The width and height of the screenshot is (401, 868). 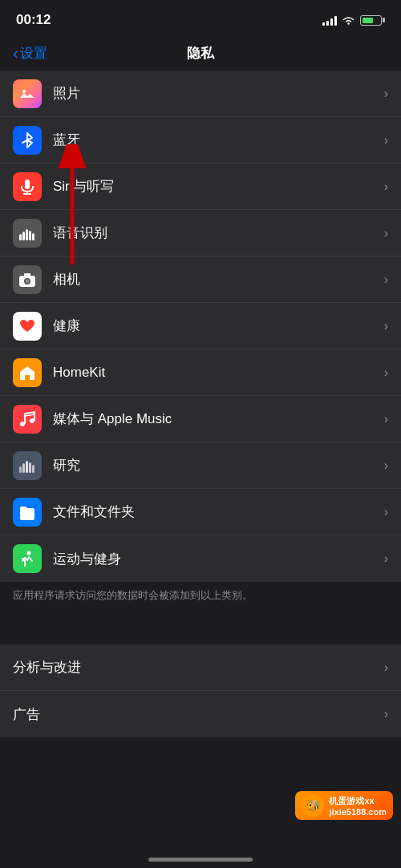 What do you see at coordinates (200, 419) in the screenshot?
I see `settings-item-music: 媒体与 Apple Music ›` at bounding box center [200, 419].